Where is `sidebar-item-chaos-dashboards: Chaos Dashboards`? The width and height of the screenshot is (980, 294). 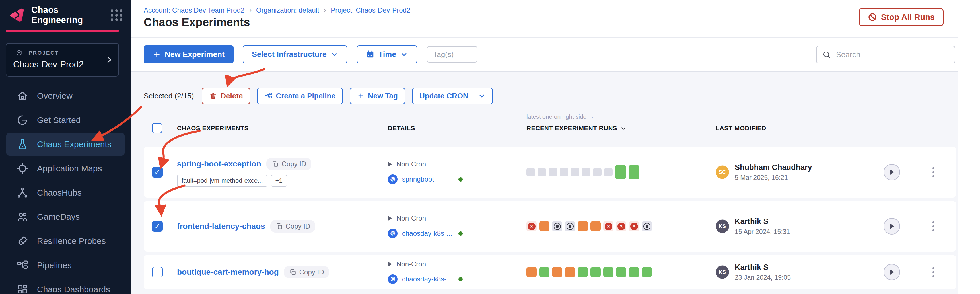 sidebar-item-chaos-dashboards: Chaos Dashboards is located at coordinates (65, 286).